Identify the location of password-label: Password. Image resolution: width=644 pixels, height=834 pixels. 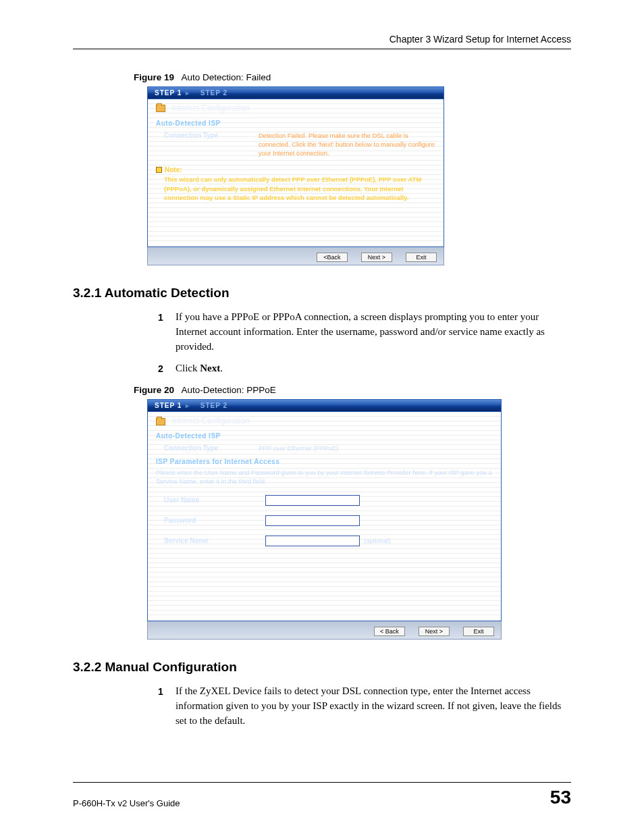
(215, 520).